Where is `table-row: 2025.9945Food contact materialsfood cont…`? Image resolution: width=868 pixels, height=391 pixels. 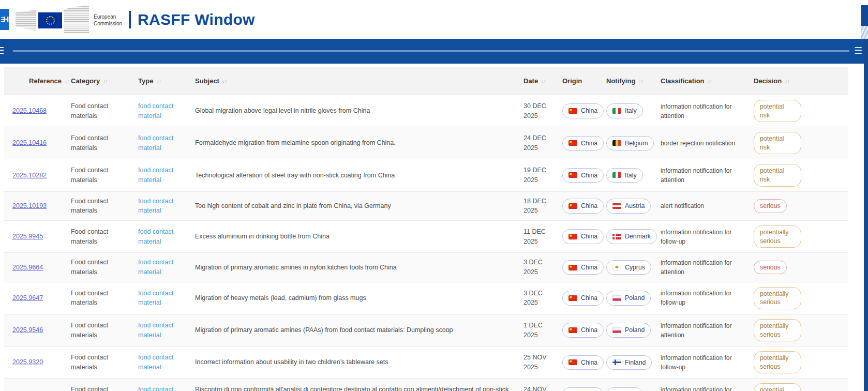
table-row: 2025.9945Food contact materialsfood cont… is located at coordinates (426, 237).